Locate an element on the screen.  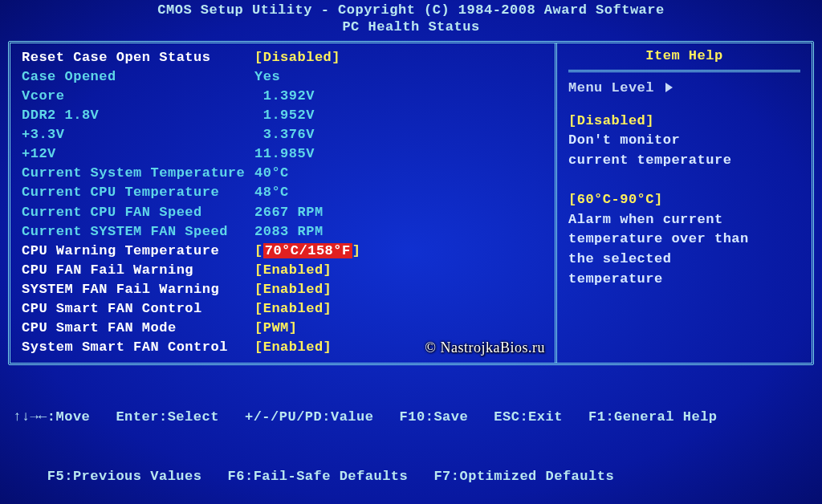
setting-row: CPU Warning Temperature[70°C/158°F] is located at coordinates (283, 251).